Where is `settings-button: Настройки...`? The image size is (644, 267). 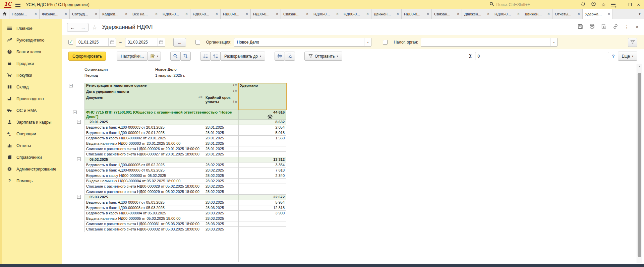
settings-button: Настройки... is located at coordinates (132, 56).